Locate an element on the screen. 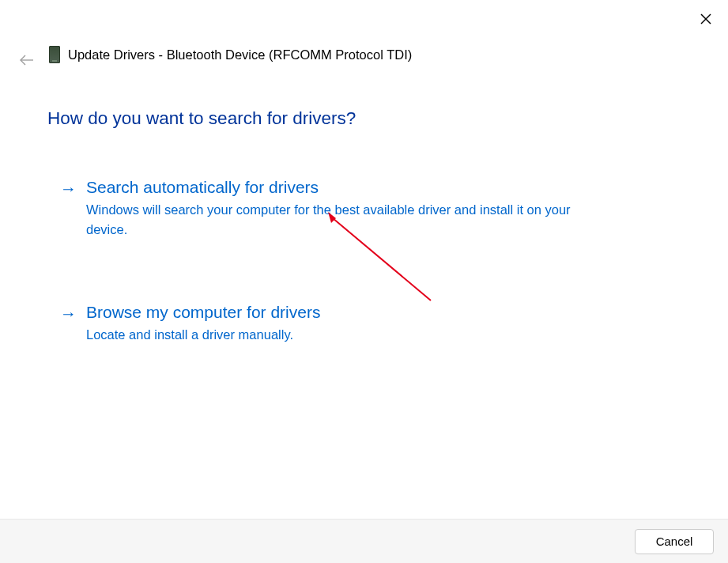 The height and width of the screenshot is (563, 728). window-header: Update Drivers - Bluetooth Device (RFCOM… is located at coordinates (231, 55).